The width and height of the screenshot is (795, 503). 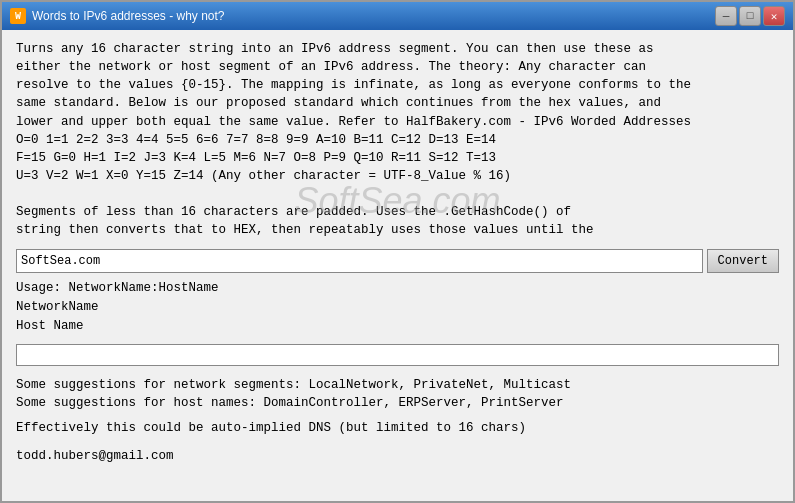 I want to click on usage-line3: Host Name, so click(x=398, y=326).